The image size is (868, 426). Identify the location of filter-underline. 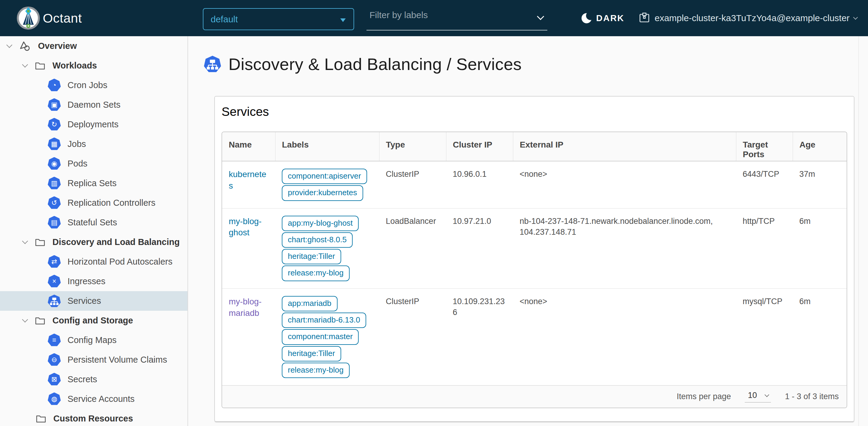
(457, 30).